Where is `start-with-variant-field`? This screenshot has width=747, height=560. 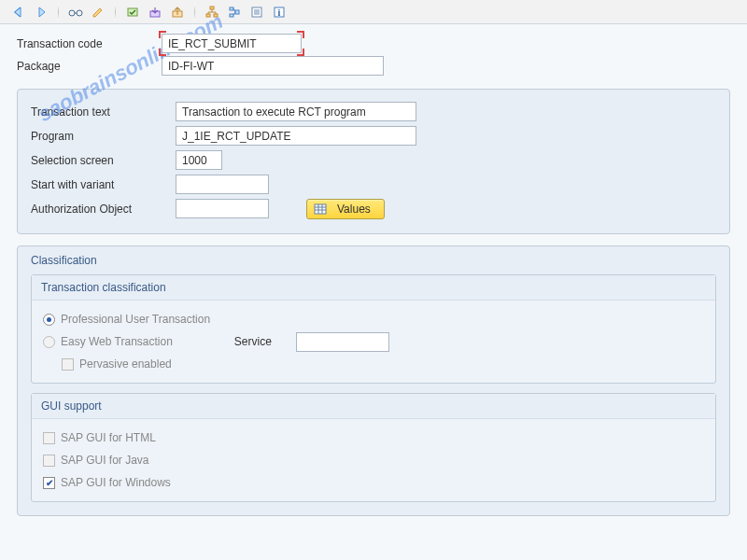 start-with-variant-field is located at coordinates (222, 185).